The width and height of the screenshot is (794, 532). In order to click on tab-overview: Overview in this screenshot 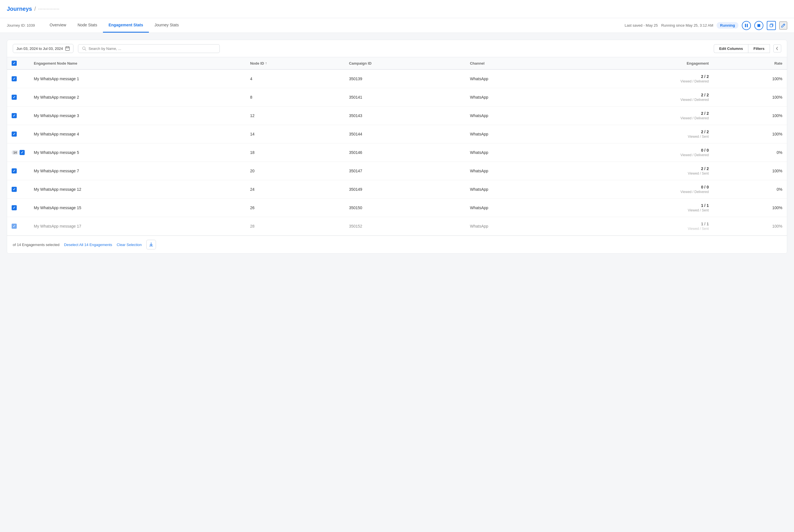, I will do `click(58, 25)`.